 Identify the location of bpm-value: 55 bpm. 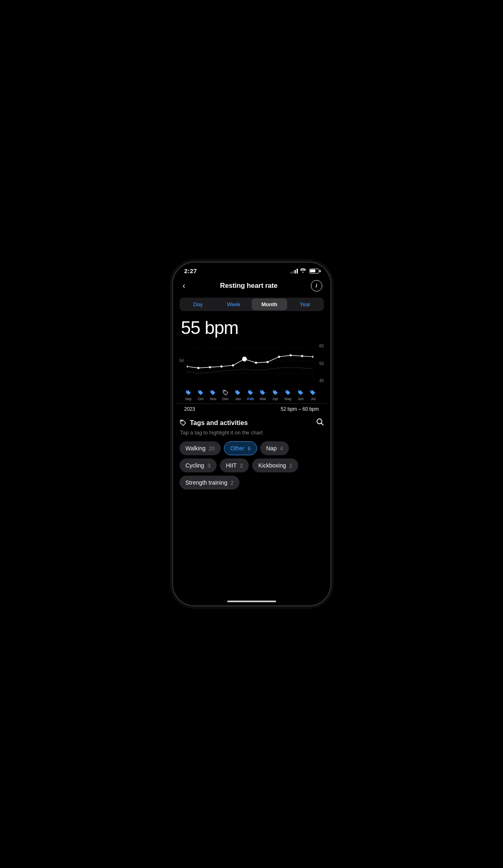
(252, 328).